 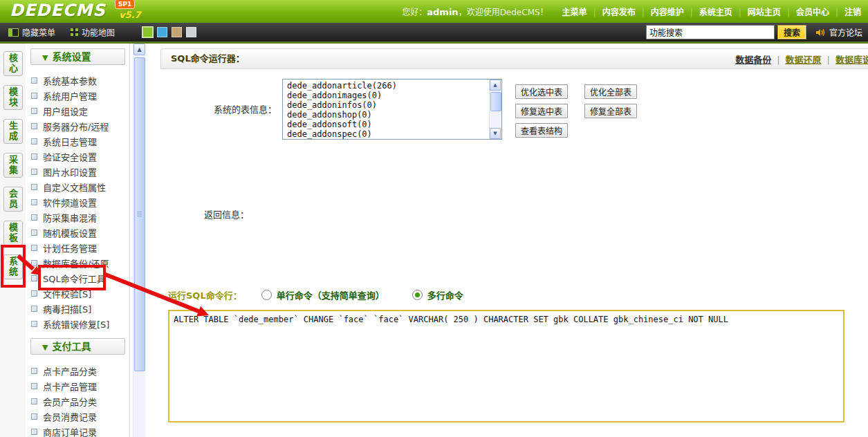 I want to click on top-nav-item: 内容发布, so click(x=611, y=11).